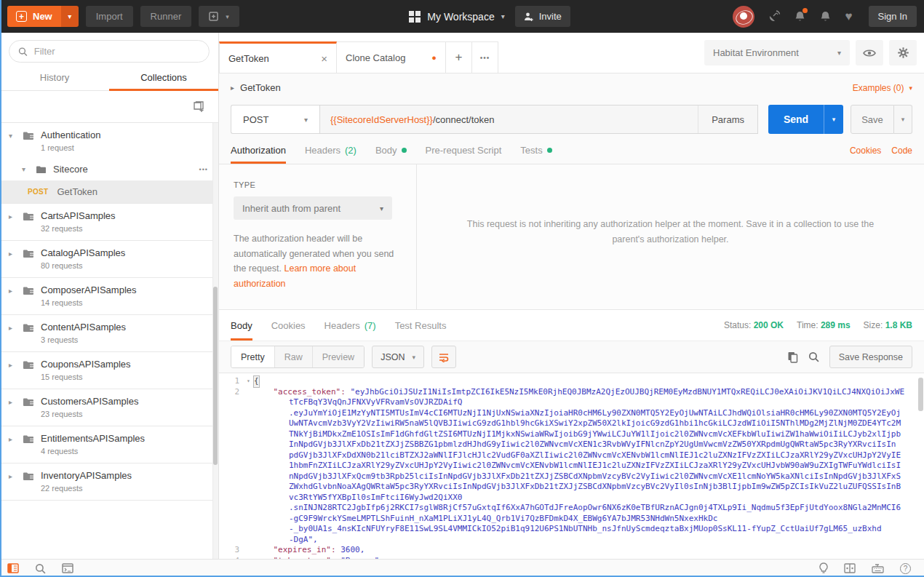  What do you see at coordinates (250, 381) in the screenshot?
I see `fold-arrow-icon: ▾` at bounding box center [250, 381].